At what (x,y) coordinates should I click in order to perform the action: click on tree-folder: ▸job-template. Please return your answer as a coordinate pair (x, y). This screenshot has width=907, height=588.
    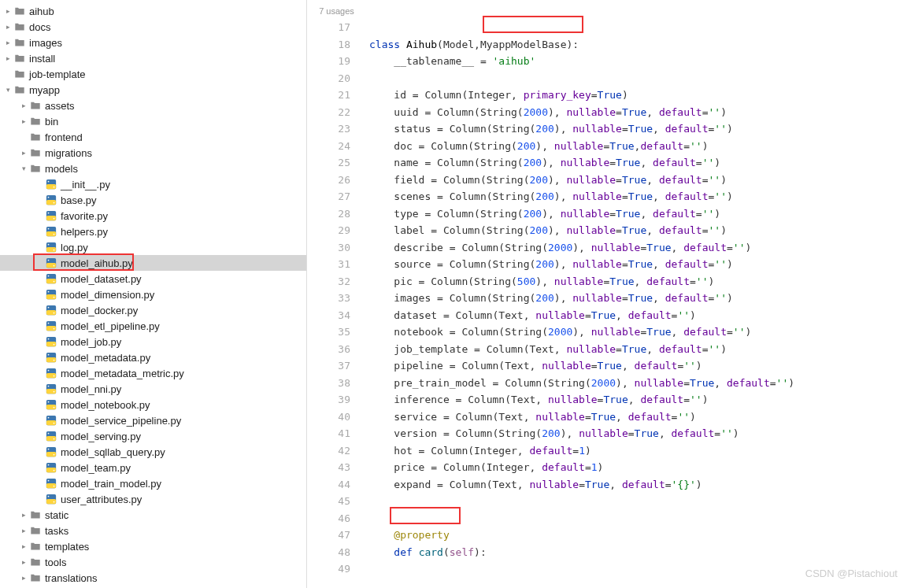
    Looking at the image, I should click on (153, 74).